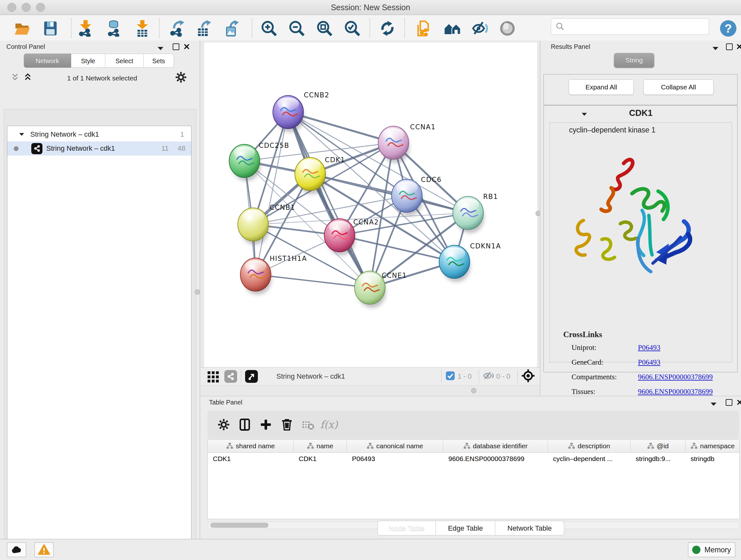  I want to click on tab-style: Style, so click(88, 61).